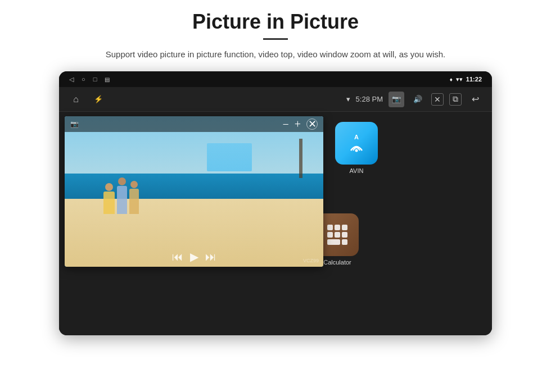 The width and height of the screenshot is (551, 392). Describe the element at coordinates (356, 171) in the screenshot. I see `avin-label: AVIN` at that location.